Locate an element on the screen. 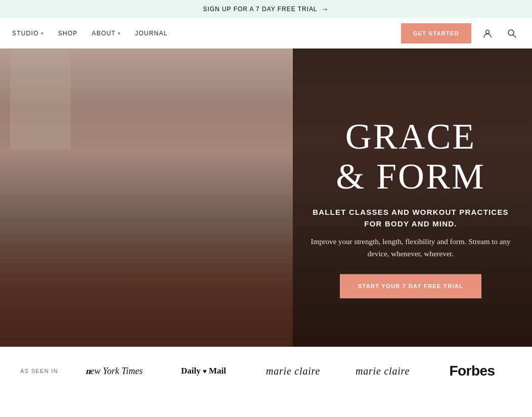  hero-title-line1: GRACE is located at coordinates (411, 136).